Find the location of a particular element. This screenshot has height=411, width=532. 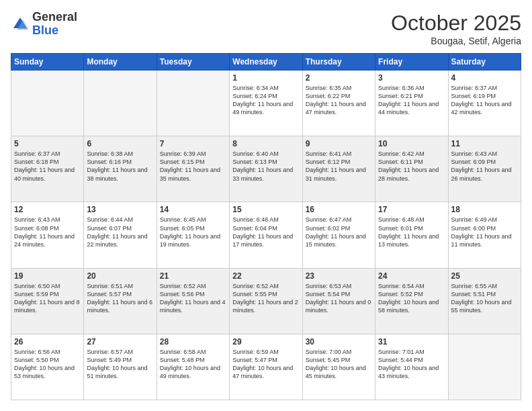

day-info: Sunrise: 6:39 AMSunset: 6:15 PMDaylight:… is located at coordinates (193, 167).